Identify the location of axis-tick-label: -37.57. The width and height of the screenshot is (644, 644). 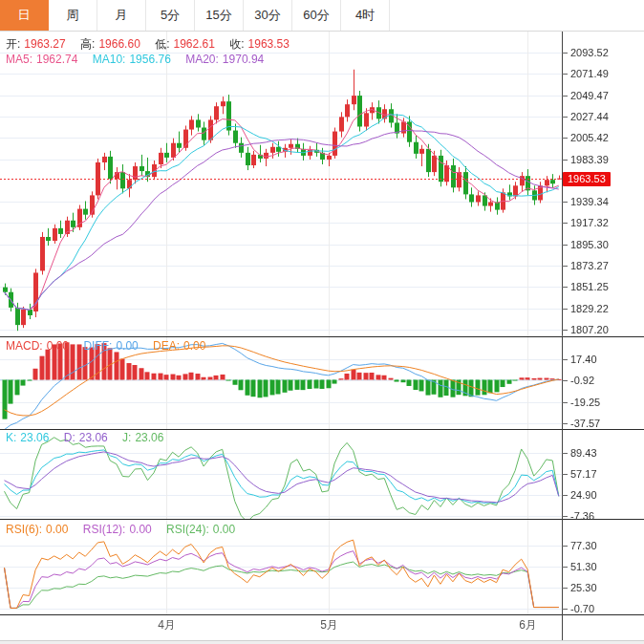
(606, 423).